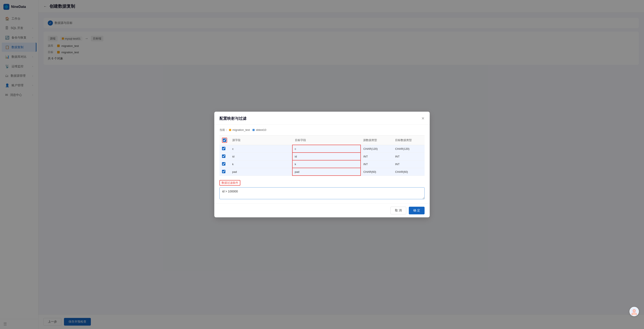 This screenshot has height=329, width=644. Describe the element at coordinates (322, 190) in the screenshot. I see `filter-section: 数据过滤条件` at that location.